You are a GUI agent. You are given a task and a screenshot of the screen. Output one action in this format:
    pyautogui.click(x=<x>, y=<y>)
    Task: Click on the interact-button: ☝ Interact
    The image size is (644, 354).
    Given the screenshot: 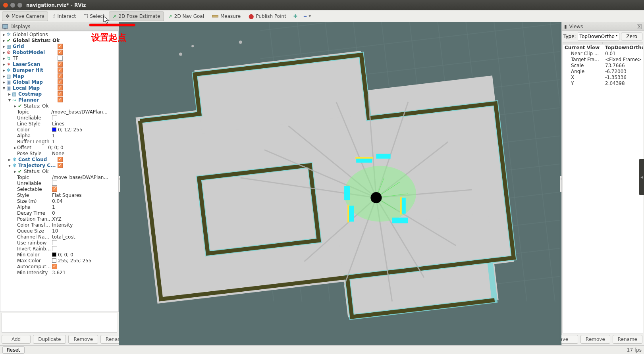 What is the action you would take?
    pyautogui.click(x=64, y=16)
    